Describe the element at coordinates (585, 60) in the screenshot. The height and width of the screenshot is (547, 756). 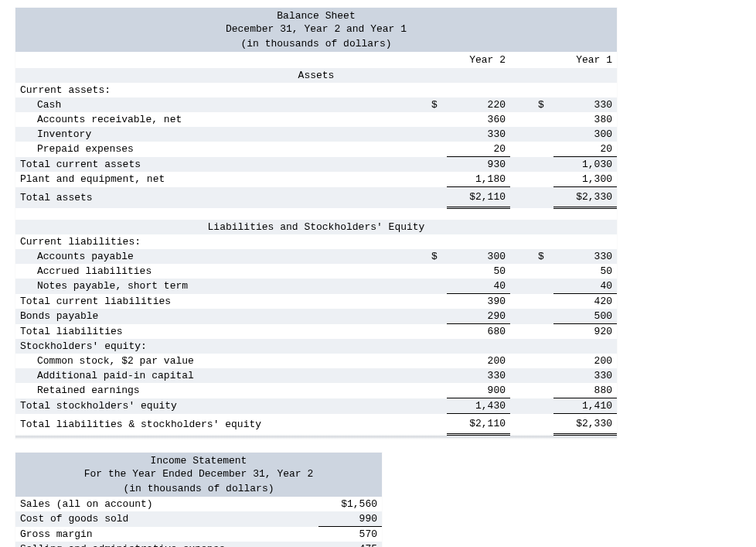
I see `bs-col-year1: Year 1` at that location.